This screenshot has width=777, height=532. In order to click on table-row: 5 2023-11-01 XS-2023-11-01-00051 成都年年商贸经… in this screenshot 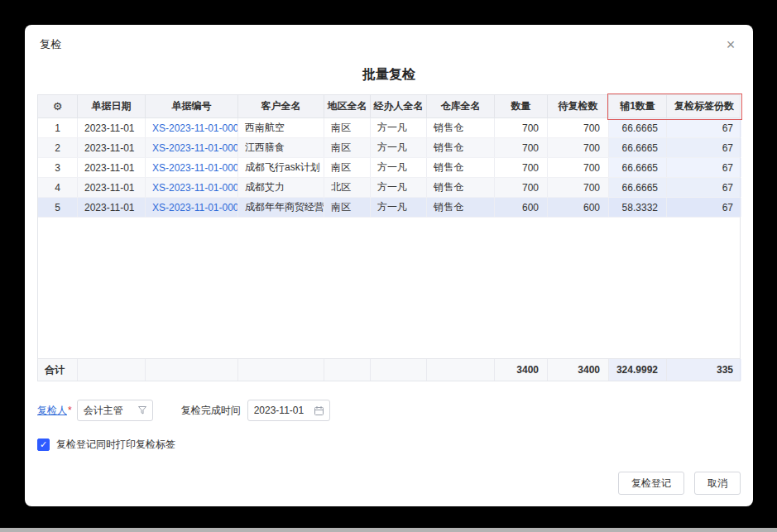, I will do `click(389, 208)`.